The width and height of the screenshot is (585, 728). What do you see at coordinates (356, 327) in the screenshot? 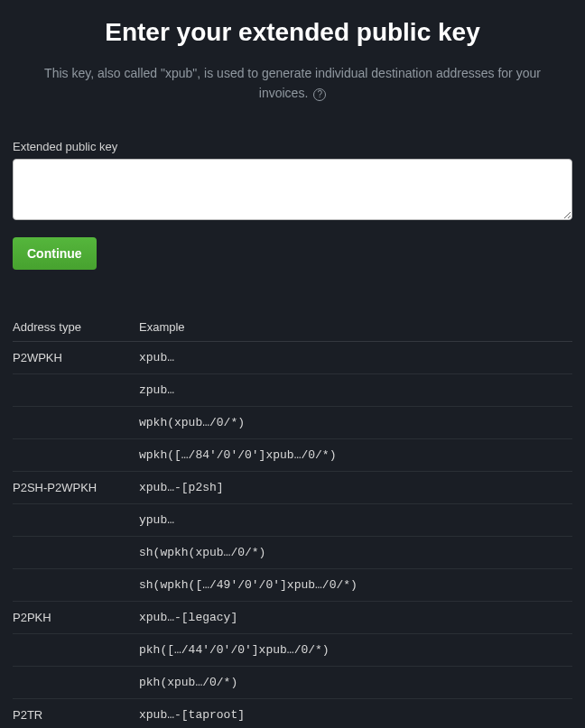
I see `col-header-example: Example` at bounding box center [356, 327].